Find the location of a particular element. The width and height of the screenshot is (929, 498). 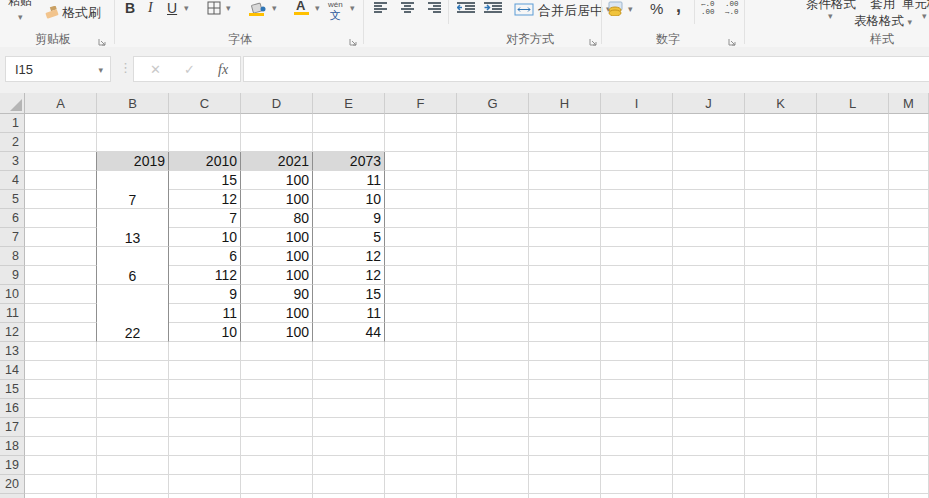

cell-M20 is located at coordinates (909, 484).